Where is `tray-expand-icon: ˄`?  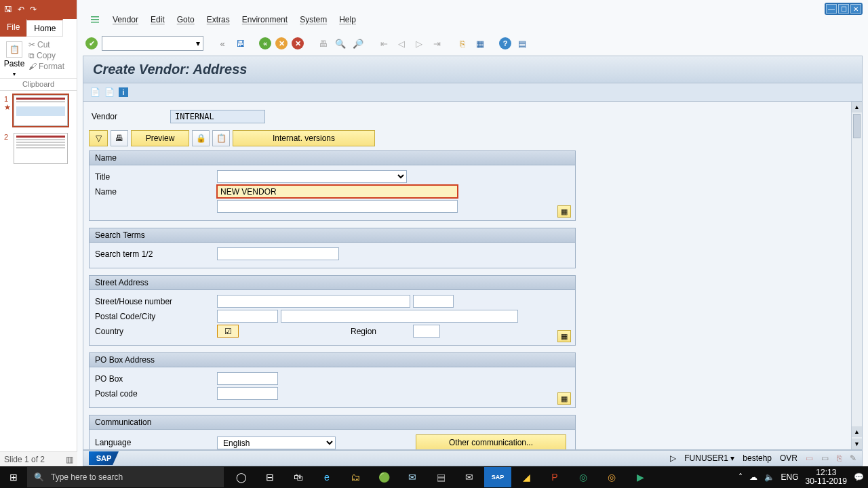
tray-expand-icon: ˄ is located at coordinates (741, 477).